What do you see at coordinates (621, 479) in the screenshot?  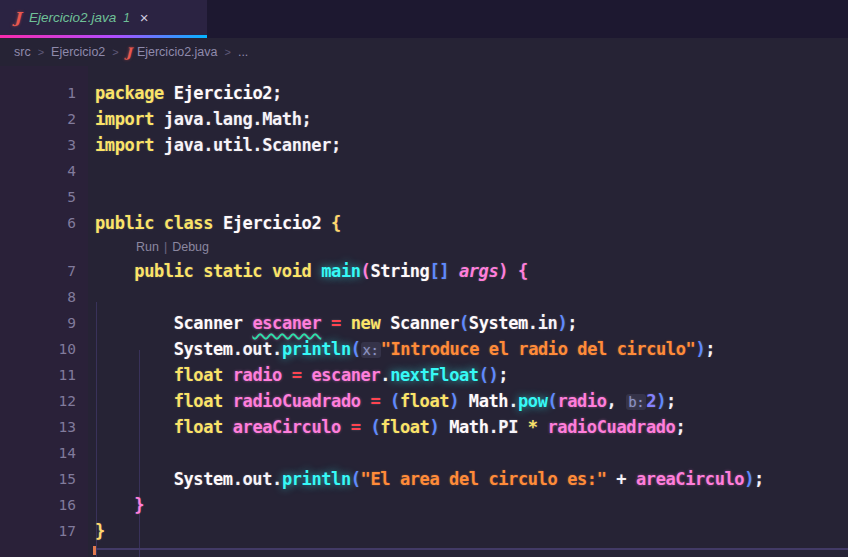 I see `code-token: +` at bounding box center [621, 479].